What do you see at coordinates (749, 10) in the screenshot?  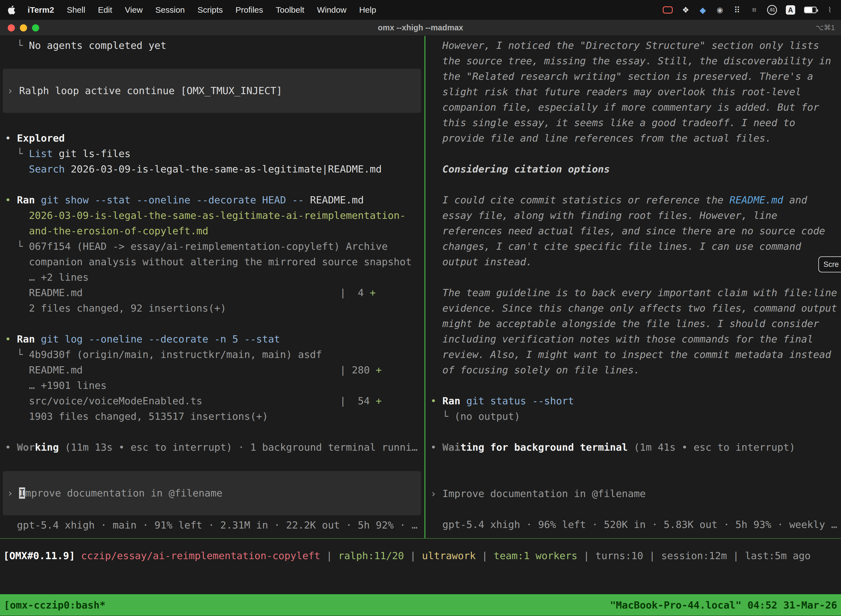 I see `menu-status-icons: ❖◆◉⠿⌗.61A⌇` at bounding box center [749, 10].